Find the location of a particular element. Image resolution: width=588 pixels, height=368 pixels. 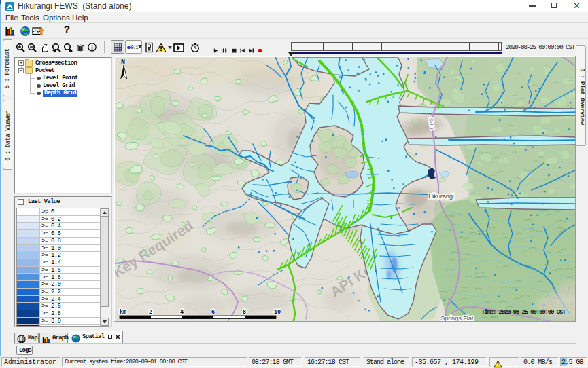

svg-text: N is located at coordinates (123, 62).